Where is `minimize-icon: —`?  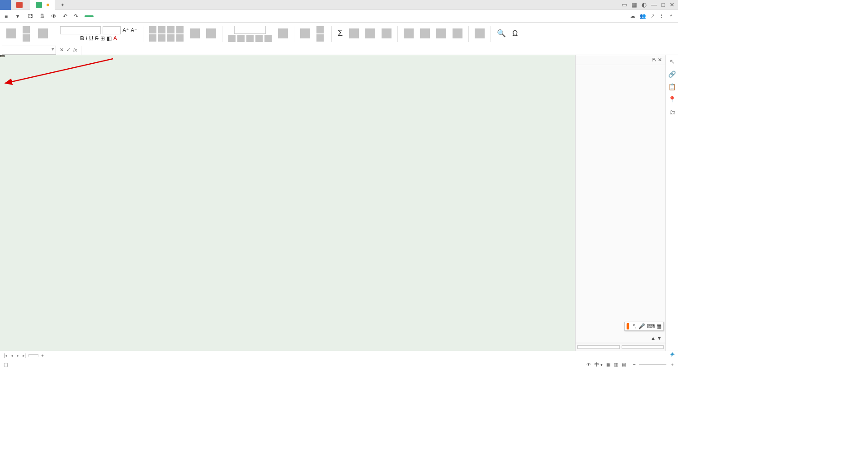
minimize-icon: — is located at coordinates (654, 5).